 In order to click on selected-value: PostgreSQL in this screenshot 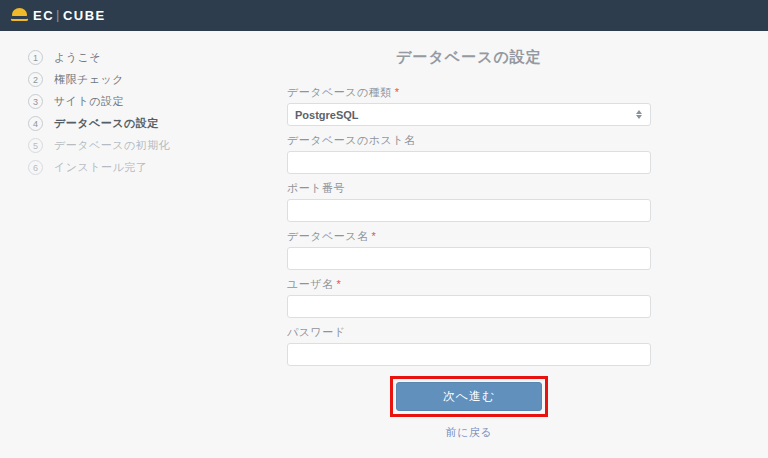, I will do `click(466, 115)`.